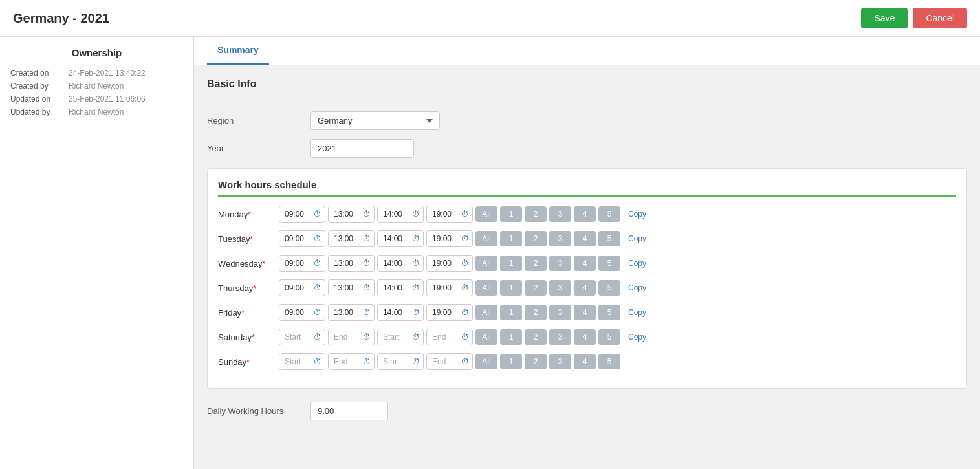  I want to click on daily-hours-input, so click(349, 411).